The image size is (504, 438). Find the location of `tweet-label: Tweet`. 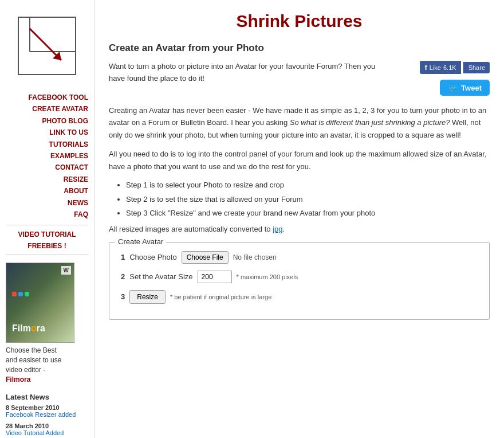

tweet-label: Tweet is located at coordinates (471, 88).